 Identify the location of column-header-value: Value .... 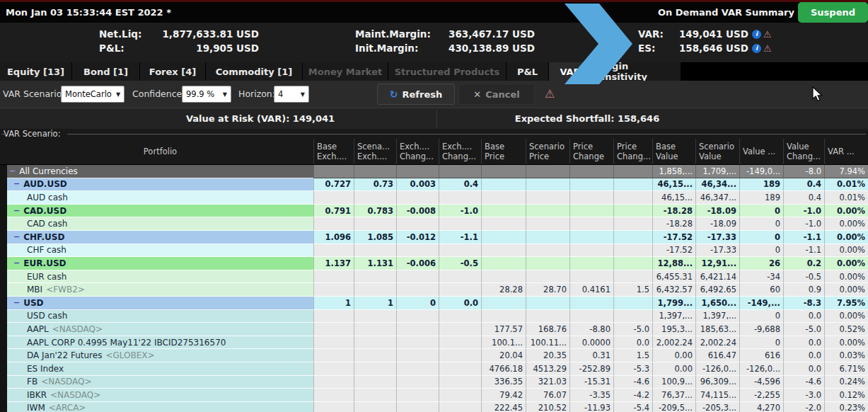
(761, 151).